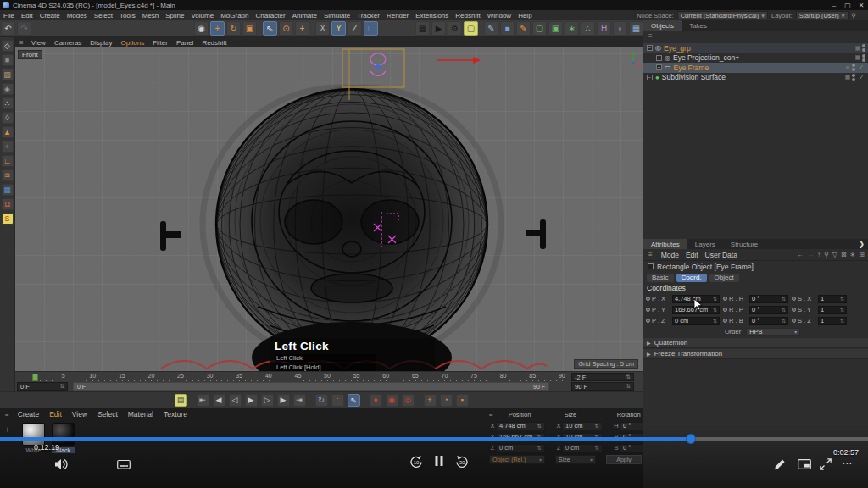 The image size is (868, 488). What do you see at coordinates (744, 244) in the screenshot?
I see `attr-tab-structure: Structure` at bounding box center [744, 244].